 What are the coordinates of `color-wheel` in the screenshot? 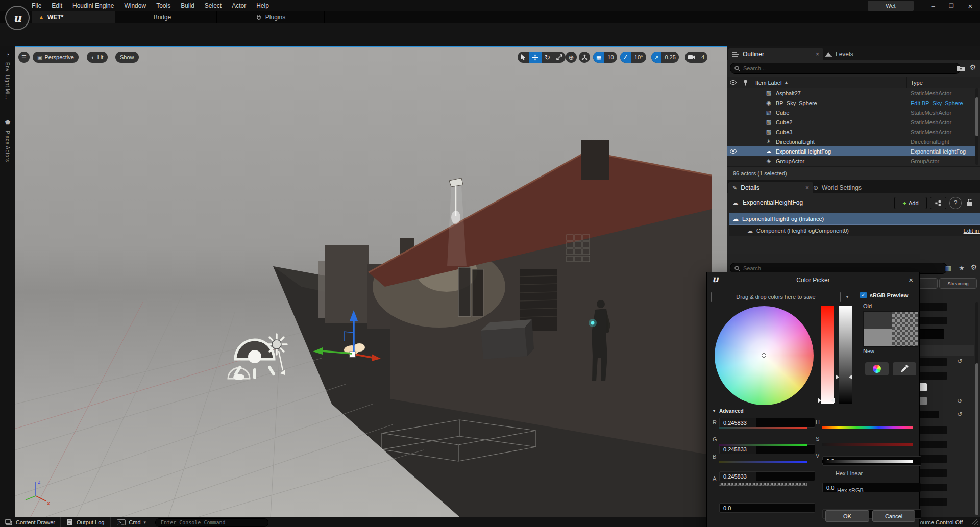 It's located at (764, 356).